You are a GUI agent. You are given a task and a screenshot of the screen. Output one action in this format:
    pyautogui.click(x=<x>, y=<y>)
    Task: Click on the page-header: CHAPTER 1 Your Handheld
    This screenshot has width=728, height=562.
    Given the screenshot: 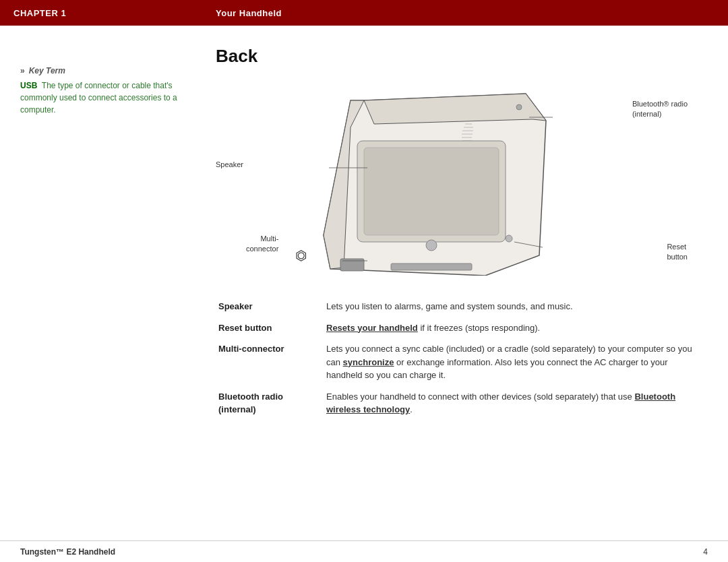 What is the action you would take?
    pyautogui.click(x=364, y=13)
    